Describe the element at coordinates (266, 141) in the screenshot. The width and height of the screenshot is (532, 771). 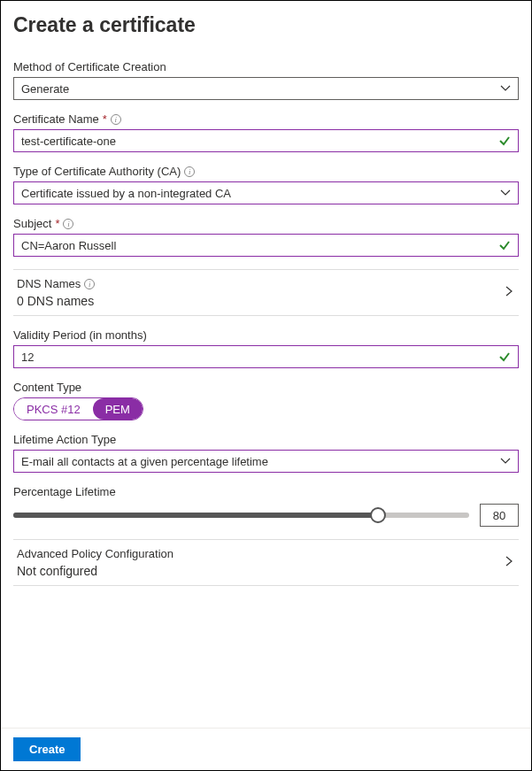
I see `cert-name-input: test-certificate-one` at that location.